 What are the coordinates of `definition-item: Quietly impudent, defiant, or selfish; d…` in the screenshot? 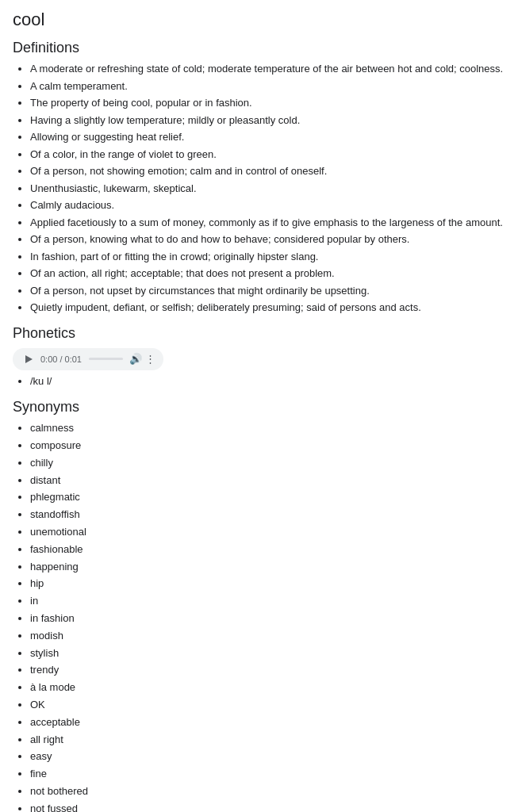 It's located at (268, 308).